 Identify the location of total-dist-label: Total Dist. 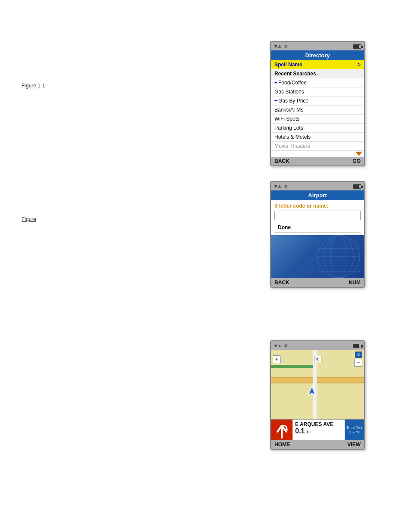
(354, 428).